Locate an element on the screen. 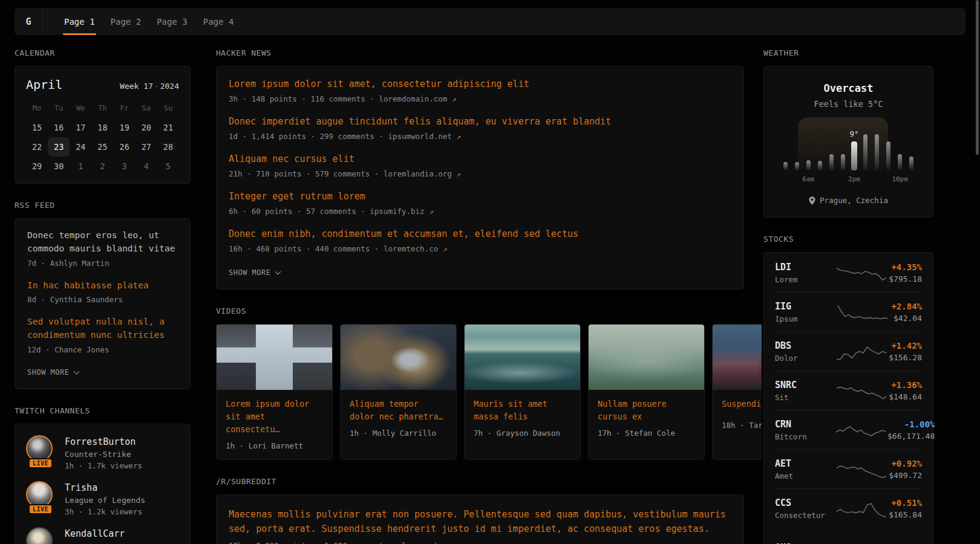 This screenshot has width=980, height=544. rss-item-title: Sed volutpat nulla nisl, a condimentum n… is located at coordinates (103, 329).